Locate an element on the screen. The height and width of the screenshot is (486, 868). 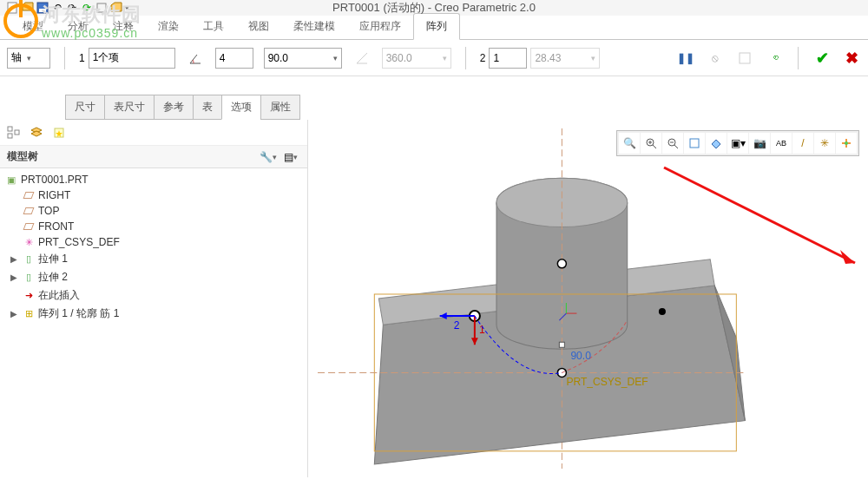
angle1-input: 90.0 ▾ is located at coordinates (303, 58).